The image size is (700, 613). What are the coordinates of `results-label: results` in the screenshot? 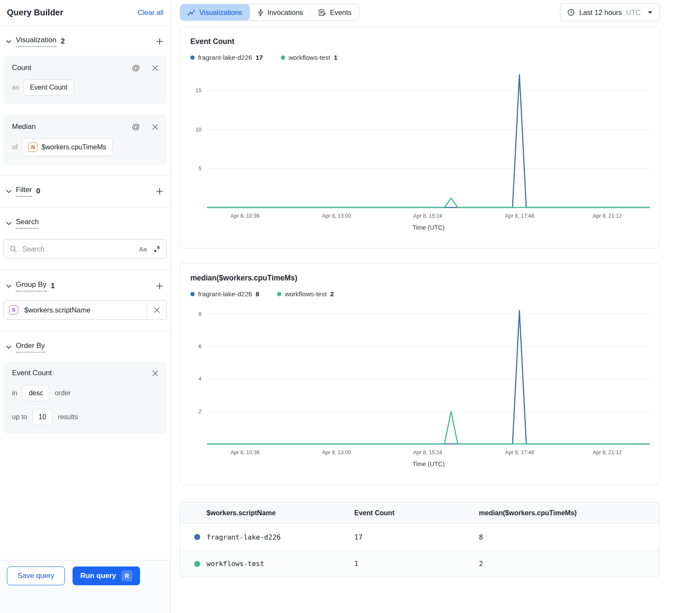 It's located at (67, 417).